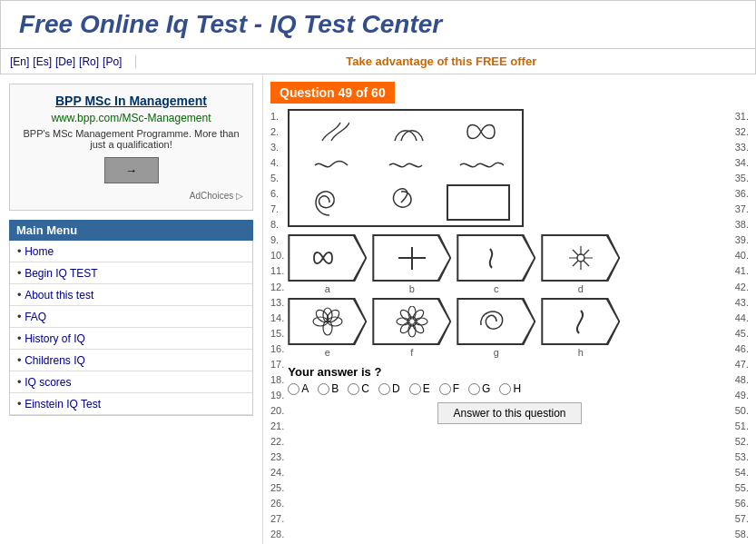  Describe the element at coordinates (20, 62) in the screenshot. I see `lang-en: [En]` at that location.